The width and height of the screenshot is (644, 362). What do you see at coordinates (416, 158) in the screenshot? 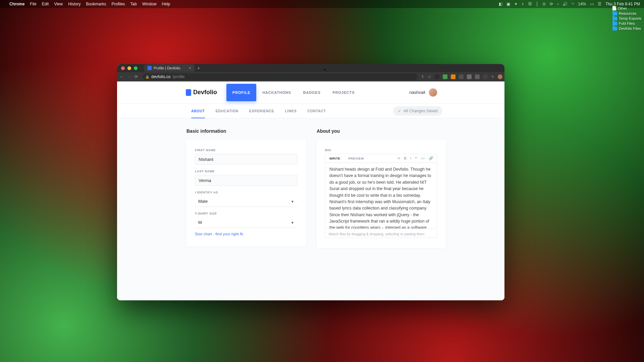
I see `quote-icon: ❝` at bounding box center [416, 158].